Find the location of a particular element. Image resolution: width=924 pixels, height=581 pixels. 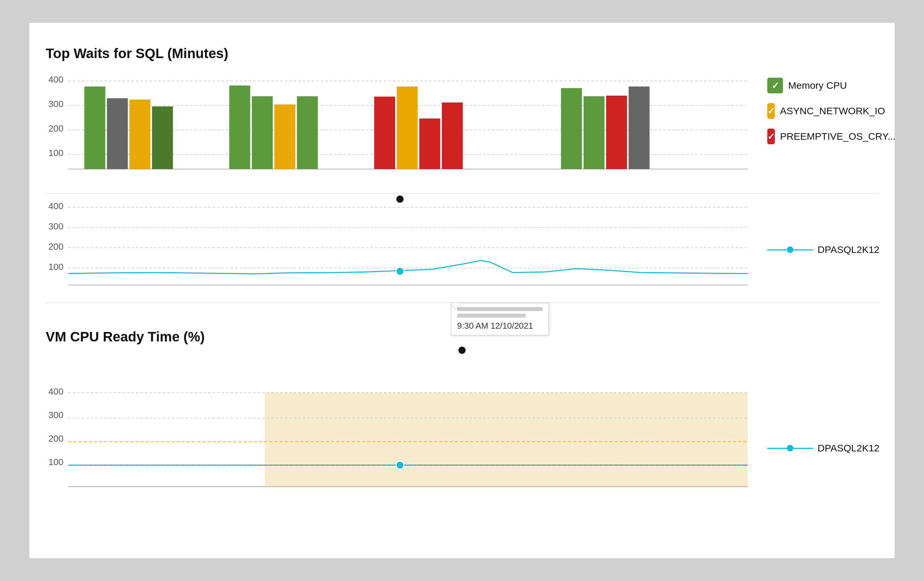

top-waits-legend: ✓ Memory CPU ✓ ASYNC_NETWORK_IO ✓ PREEMP… is located at coordinates (817, 106).